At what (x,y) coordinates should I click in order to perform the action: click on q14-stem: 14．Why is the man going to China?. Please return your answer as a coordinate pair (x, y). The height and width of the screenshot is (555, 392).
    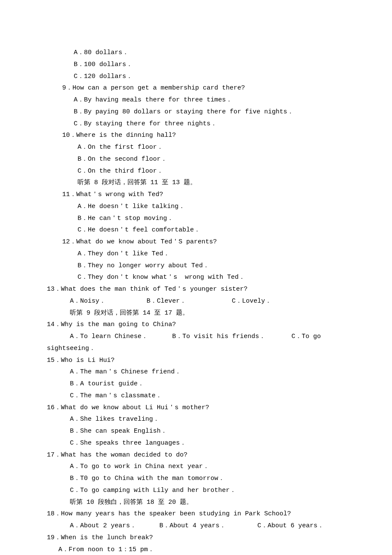
    Looking at the image, I should click on (196, 325).